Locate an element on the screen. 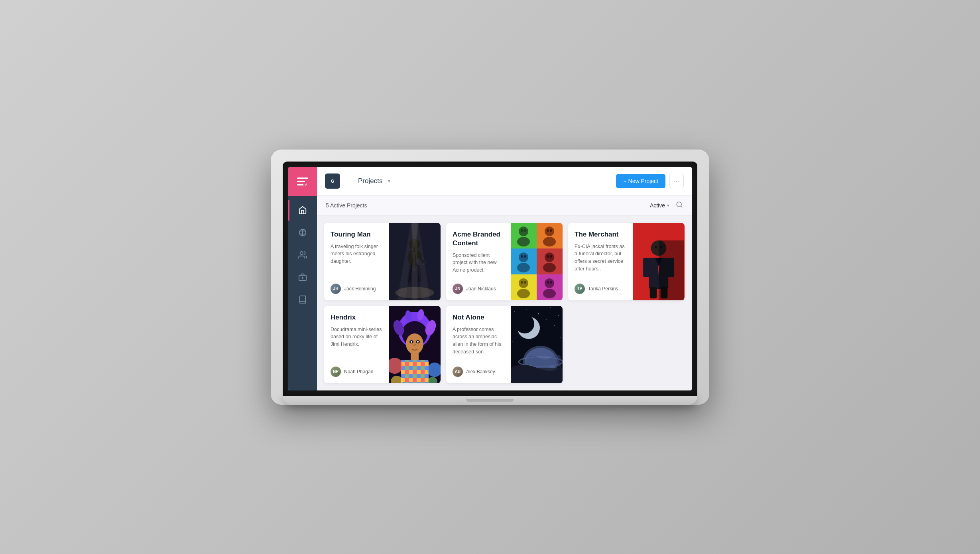  projects-count-label: 5 Active Projects is located at coordinates (346, 205).